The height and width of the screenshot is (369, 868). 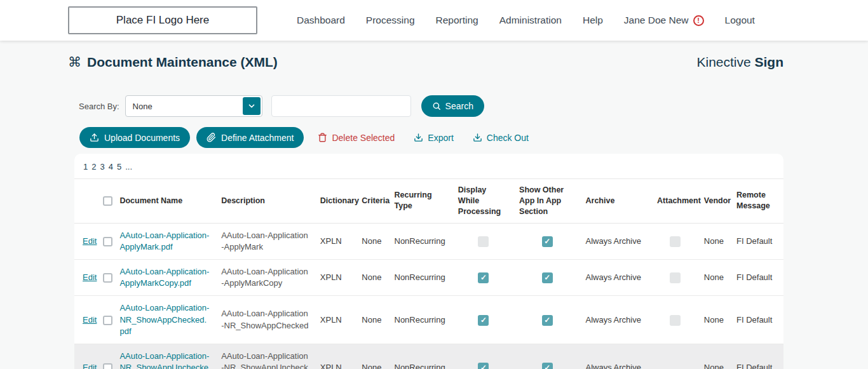 I want to click on search-input, so click(x=341, y=106).